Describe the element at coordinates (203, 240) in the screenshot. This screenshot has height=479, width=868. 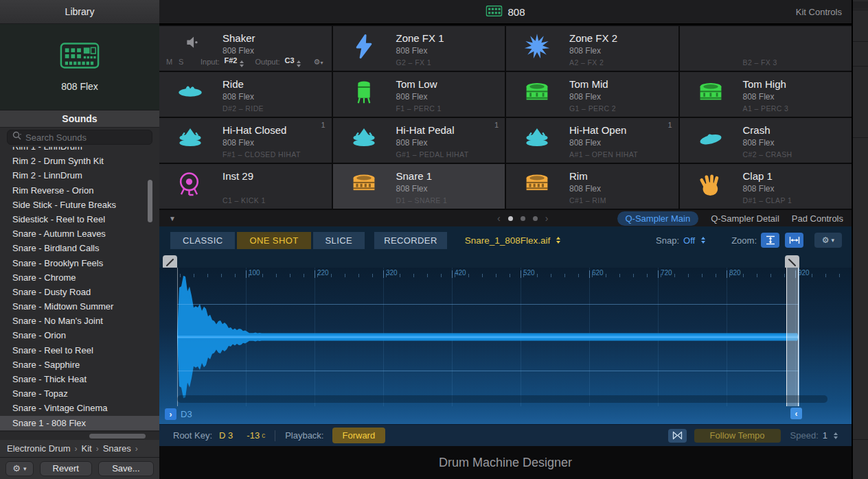
I see `mode-classic-button: CLASSIC` at that location.